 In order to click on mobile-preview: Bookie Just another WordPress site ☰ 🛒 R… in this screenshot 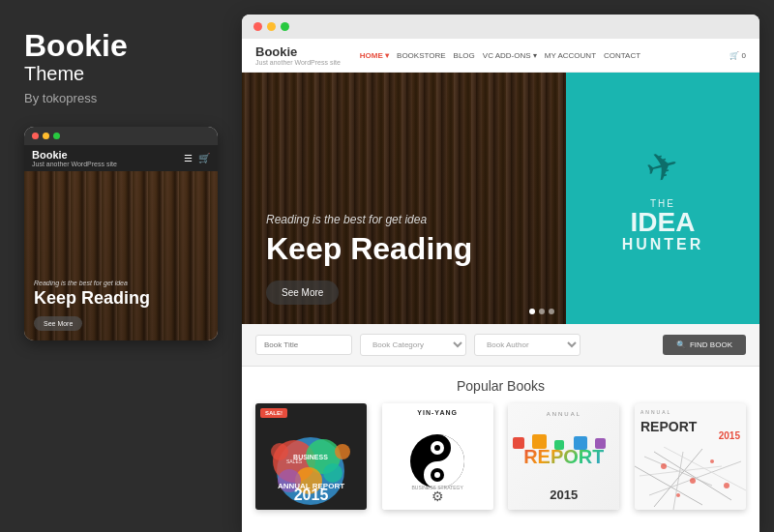, I will do `click(121, 234)`.